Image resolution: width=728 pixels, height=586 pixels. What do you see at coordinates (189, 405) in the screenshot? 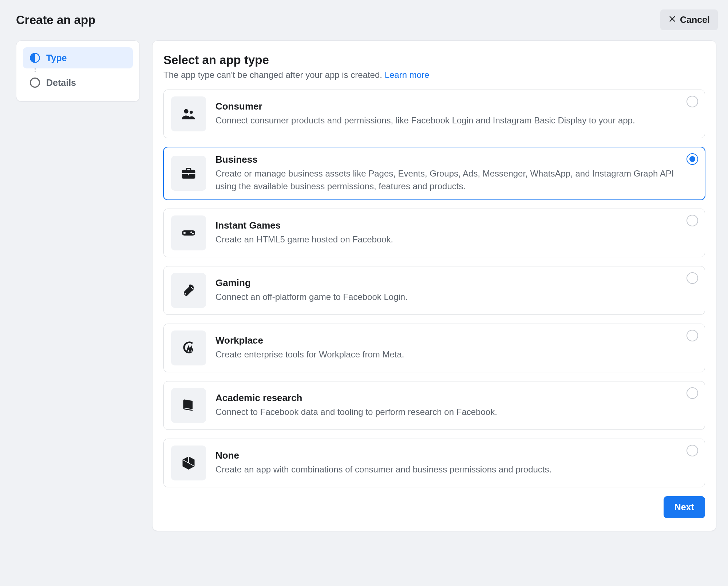
I see `book-icon` at bounding box center [189, 405].